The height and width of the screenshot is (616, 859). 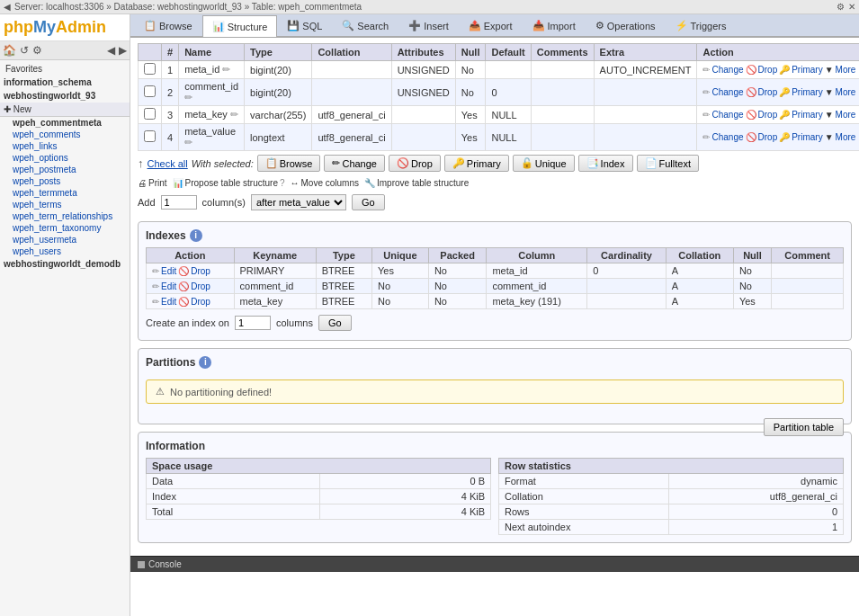 What do you see at coordinates (751, 70) in the screenshot?
I see `drop-icon: 🚫` at bounding box center [751, 70].